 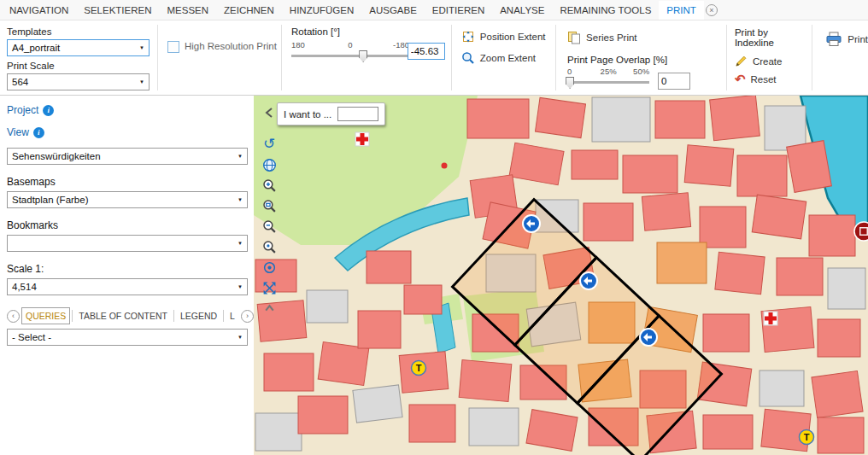 What do you see at coordinates (79, 66) in the screenshot?
I see `print-scale-label: Print Scale` at bounding box center [79, 66].